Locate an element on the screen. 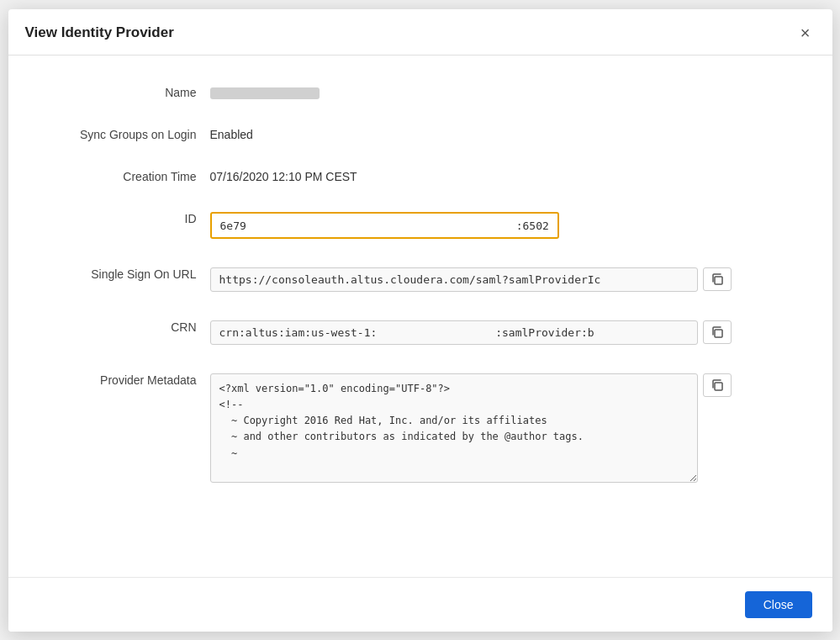 The width and height of the screenshot is (840, 640). sso-url-label: Single Sign On URL is located at coordinates (126, 272).